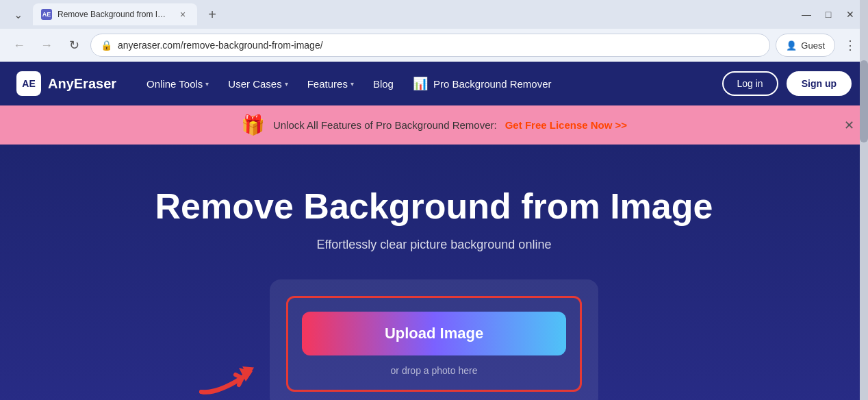 The image size is (868, 400). I want to click on guest-label: Guest, so click(813, 45).